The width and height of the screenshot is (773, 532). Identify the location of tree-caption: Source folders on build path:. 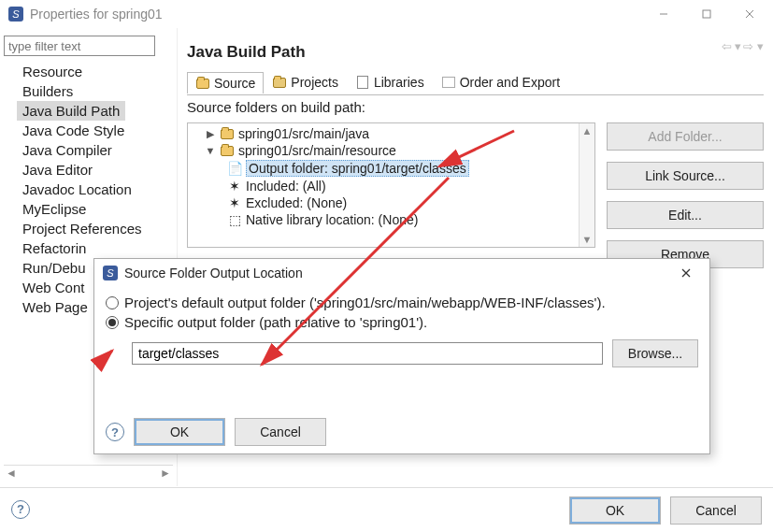
(475, 107).